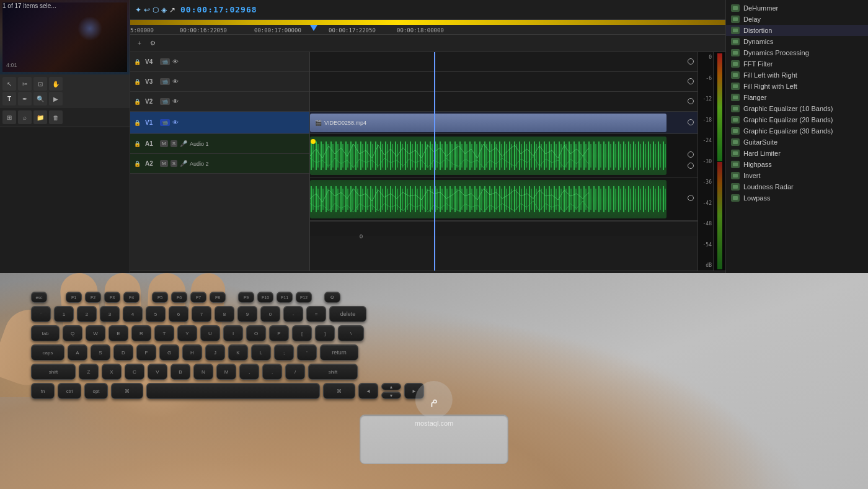  I want to click on key-f2: F2, so click(93, 297).